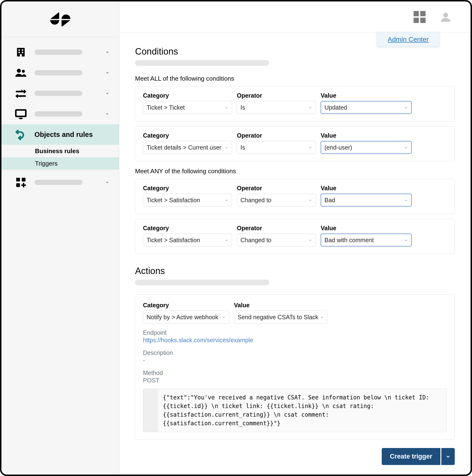 The width and height of the screenshot is (472, 476). What do you see at coordinates (295, 333) in the screenshot?
I see `endpoint-label: Endpoint` at bounding box center [295, 333].